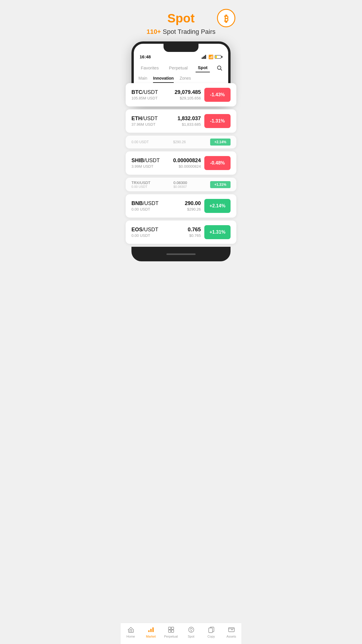  What do you see at coordinates (191, 632) in the screenshot?
I see `nav-spot: Spot` at bounding box center [191, 632].